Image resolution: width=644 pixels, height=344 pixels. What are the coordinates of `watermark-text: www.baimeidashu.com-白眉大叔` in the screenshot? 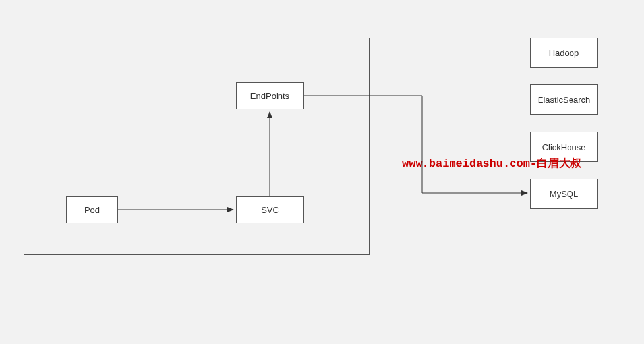 It's located at (492, 163).